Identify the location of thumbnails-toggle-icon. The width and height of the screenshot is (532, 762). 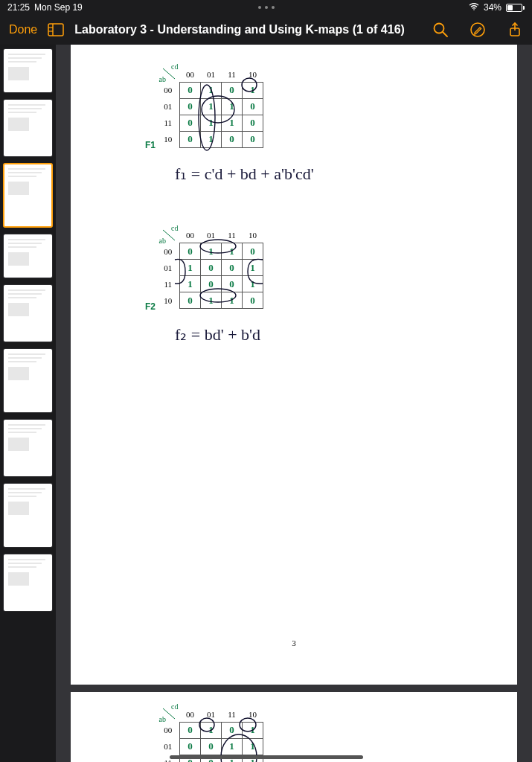
(56, 30).